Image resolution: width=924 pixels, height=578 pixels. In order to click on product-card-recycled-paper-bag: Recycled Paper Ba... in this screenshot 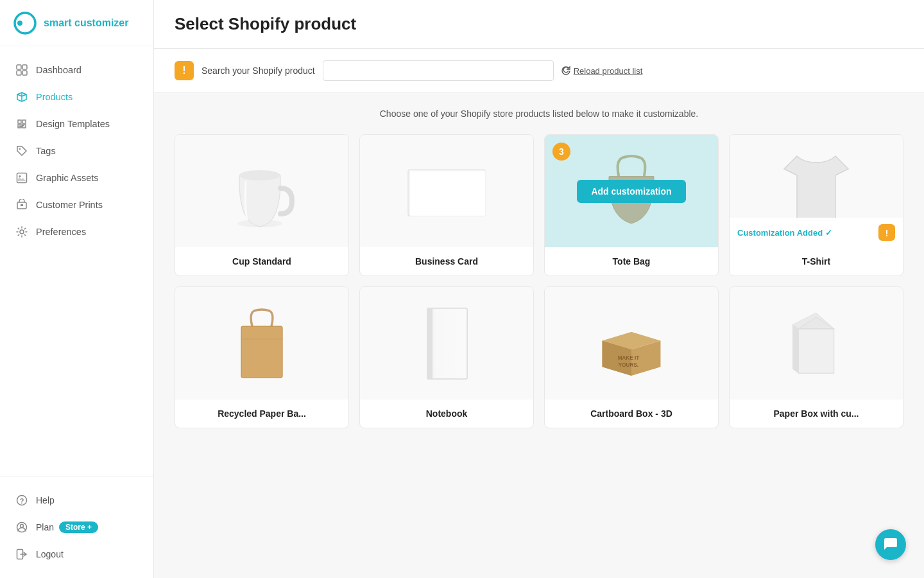, I will do `click(262, 357)`.